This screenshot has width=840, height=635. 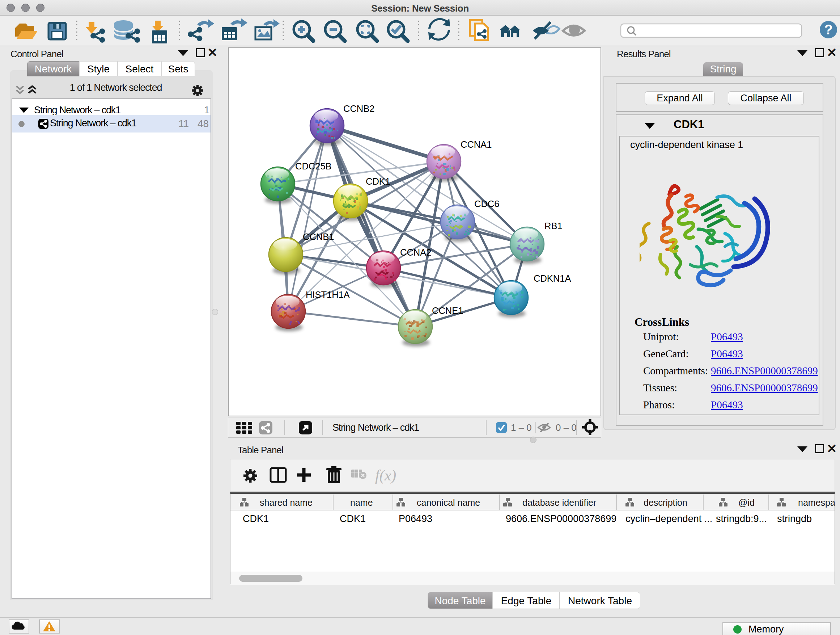 I want to click on svg-text: CCNE1, so click(x=447, y=311).